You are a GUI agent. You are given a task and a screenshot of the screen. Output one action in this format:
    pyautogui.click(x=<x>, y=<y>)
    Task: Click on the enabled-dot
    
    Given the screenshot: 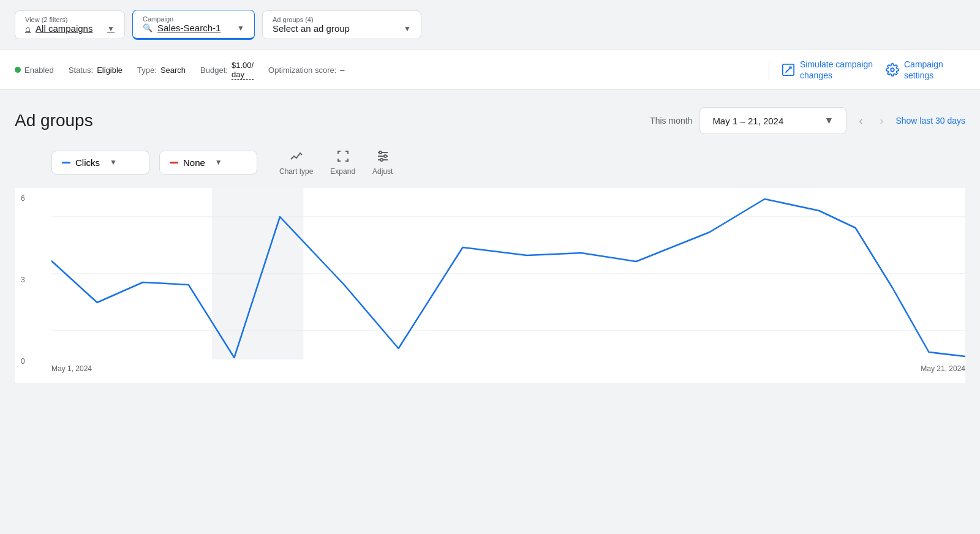 What is the action you would take?
    pyautogui.click(x=18, y=70)
    